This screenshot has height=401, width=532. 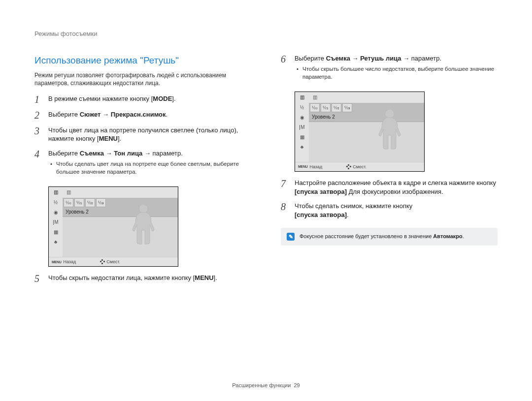 I want to click on step-number: 5, so click(x=39, y=278).